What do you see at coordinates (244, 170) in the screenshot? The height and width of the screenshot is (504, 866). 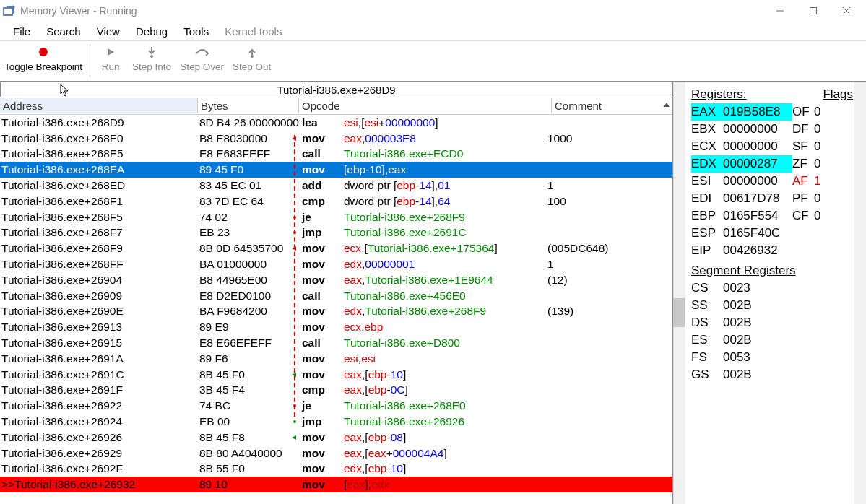 I see `cell-bytes: 89 45 F0` at bounding box center [244, 170].